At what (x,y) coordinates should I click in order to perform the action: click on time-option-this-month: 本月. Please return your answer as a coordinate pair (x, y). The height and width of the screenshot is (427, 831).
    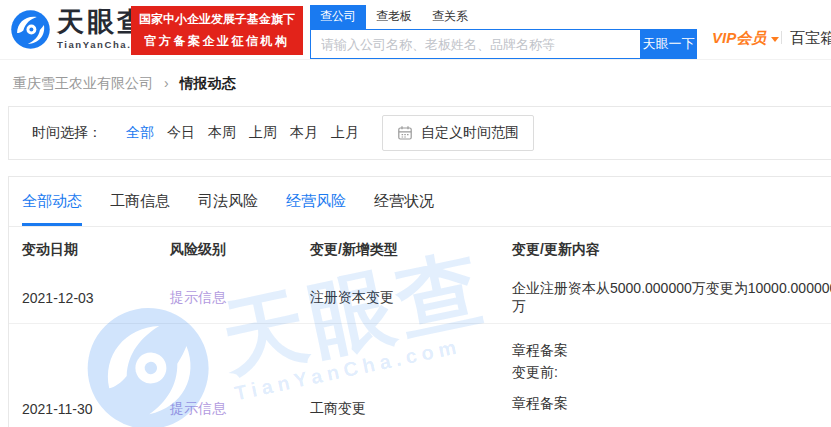
    Looking at the image, I should click on (304, 133).